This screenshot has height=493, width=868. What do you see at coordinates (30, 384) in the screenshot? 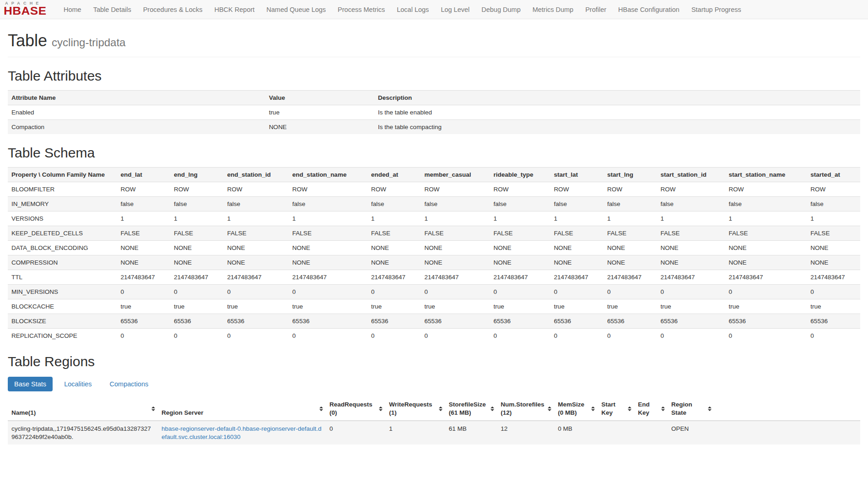
I see `tab-base-stats: Base Stats` at bounding box center [30, 384].